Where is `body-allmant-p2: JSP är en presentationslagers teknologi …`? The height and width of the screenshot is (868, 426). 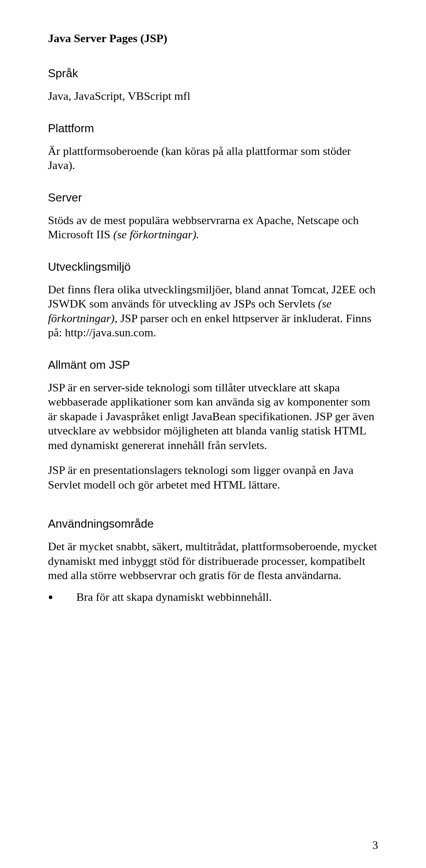
body-allmant-p2: JSP är en presentationslagers teknologi … is located at coordinates (213, 477).